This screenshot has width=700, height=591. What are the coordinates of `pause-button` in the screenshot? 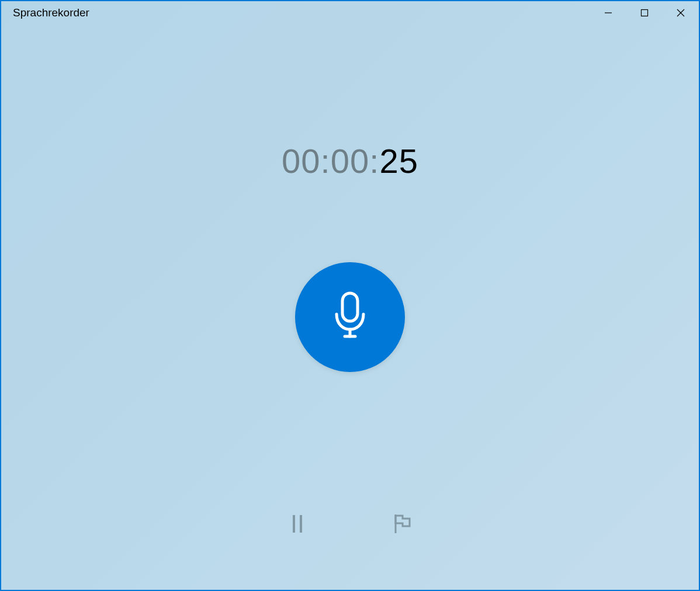 It's located at (297, 524).